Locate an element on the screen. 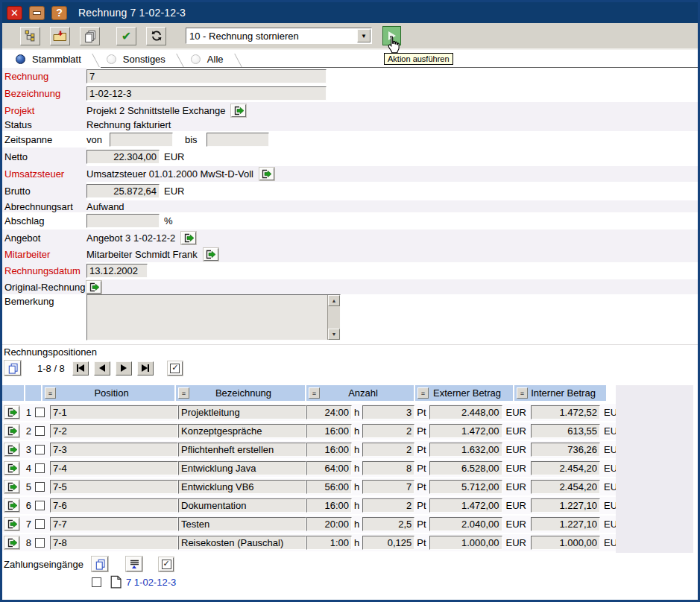  scroll-down-icon: ▼ is located at coordinates (334, 334).